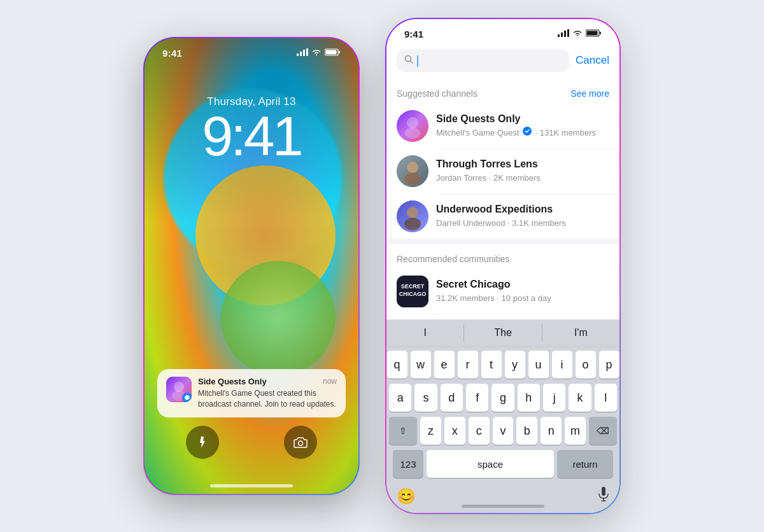 The image size is (764, 532). I want to click on key-a: a, so click(400, 398).